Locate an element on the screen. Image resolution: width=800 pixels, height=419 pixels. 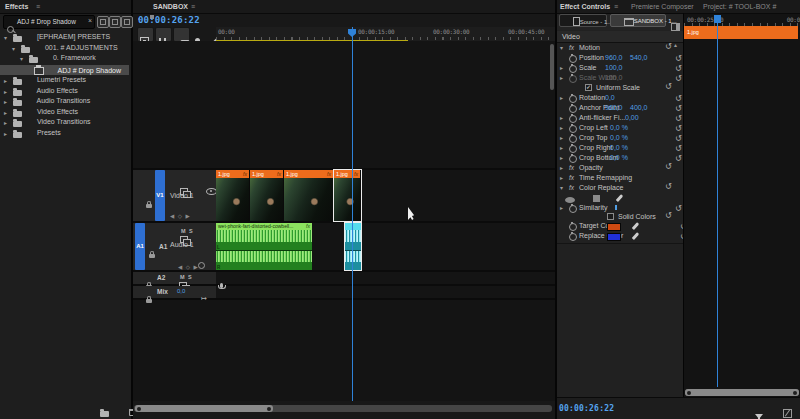
replace-color-swatch is located at coordinates (614, 237).